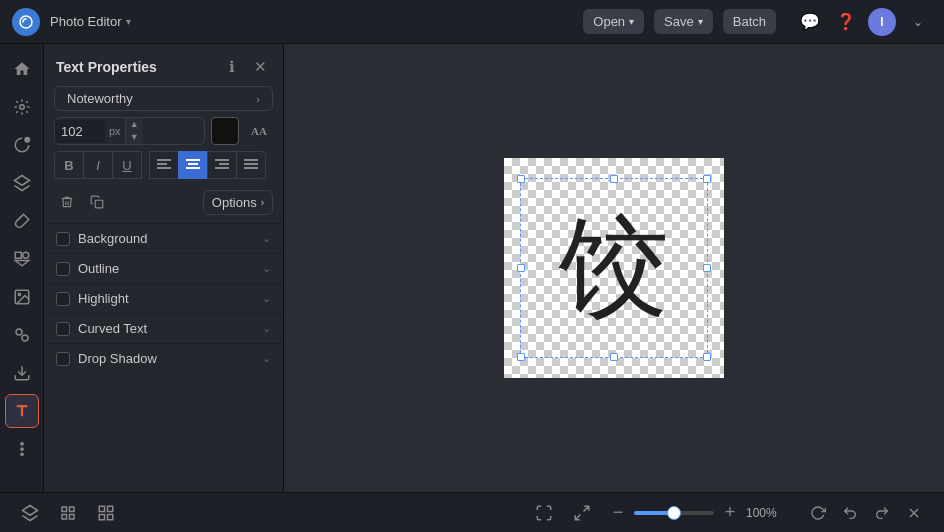 The image size is (944, 532). Describe the element at coordinates (106, 513) in the screenshot. I see `grid-icon-button` at that location.